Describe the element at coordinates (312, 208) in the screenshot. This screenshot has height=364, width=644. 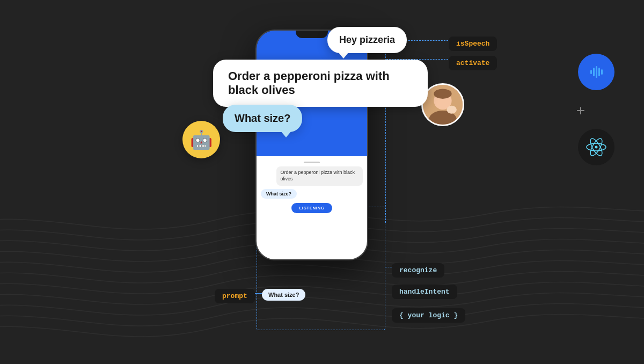
I see `phone-bottom: Order a pepperoni pizza with black olive…` at that location.